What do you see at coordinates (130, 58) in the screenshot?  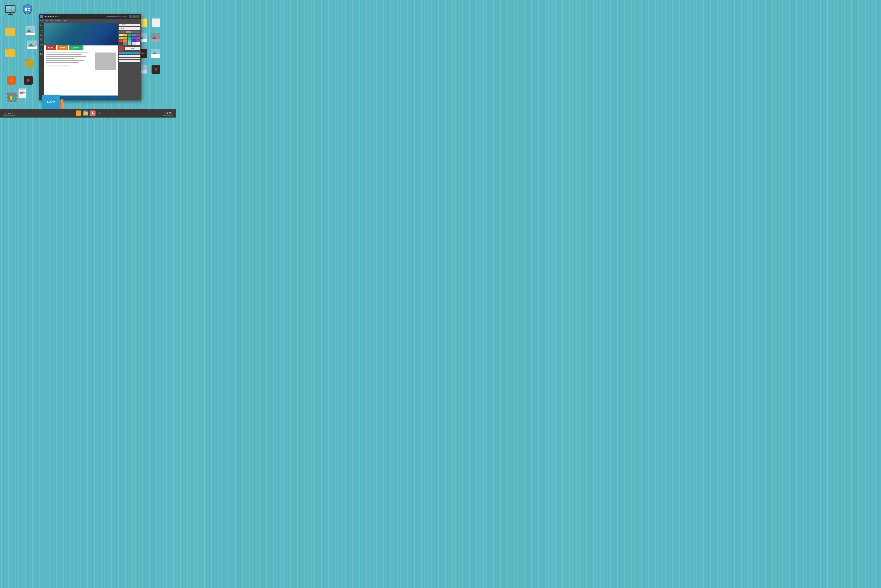 I see `slider-panel` at bounding box center [130, 58].